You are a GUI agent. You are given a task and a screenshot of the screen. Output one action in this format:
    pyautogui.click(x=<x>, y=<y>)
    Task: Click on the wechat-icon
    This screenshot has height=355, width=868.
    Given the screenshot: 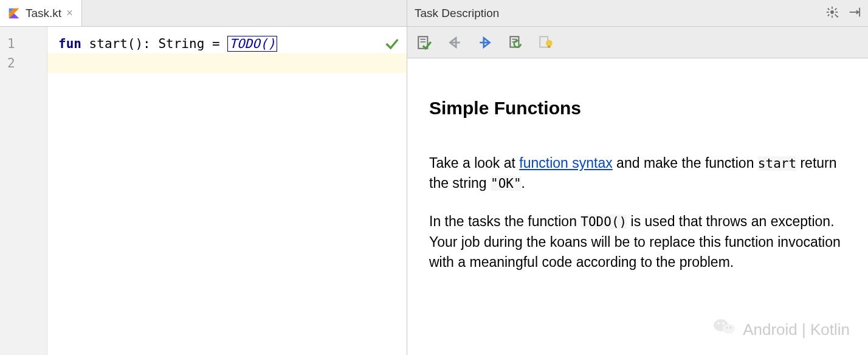 What is the action you would take?
    pyautogui.click(x=725, y=329)
    